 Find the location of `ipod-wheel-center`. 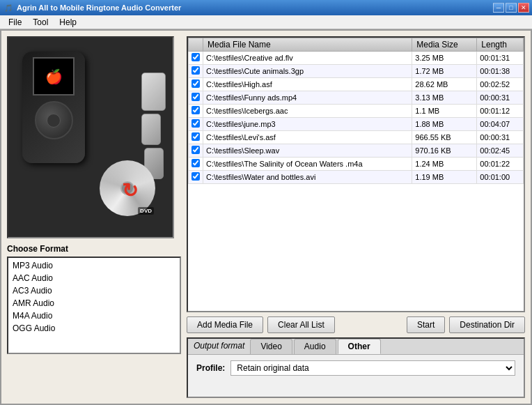

ipod-wheel-center is located at coordinates (54, 121).